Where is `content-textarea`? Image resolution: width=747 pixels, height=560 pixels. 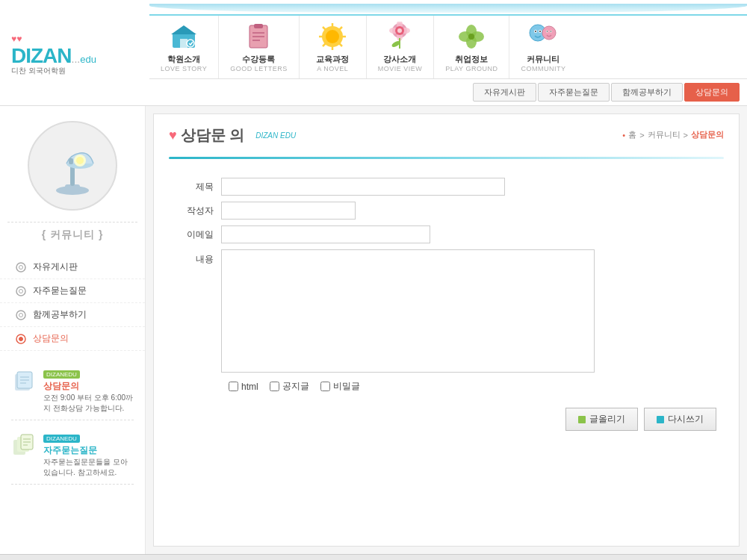
content-textarea is located at coordinates (408, 311).